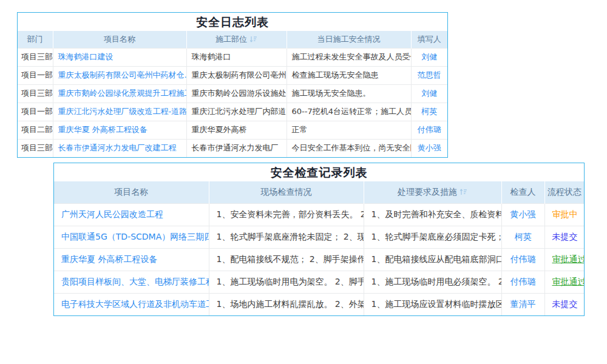 The width and height of the screenshot is (607, 364). What do you see at coordinates (432, 192) in the screenshot?
I see `insp-col-measures: 处理要求及措施` at bounding box center [432, 192].